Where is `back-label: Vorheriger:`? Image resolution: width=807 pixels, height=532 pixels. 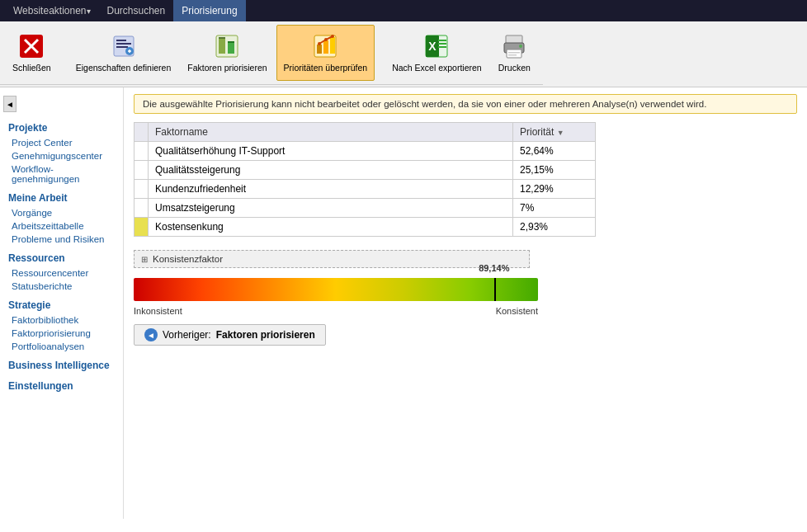
back-label: Vorheriger: is located at coordinates (186, 335).